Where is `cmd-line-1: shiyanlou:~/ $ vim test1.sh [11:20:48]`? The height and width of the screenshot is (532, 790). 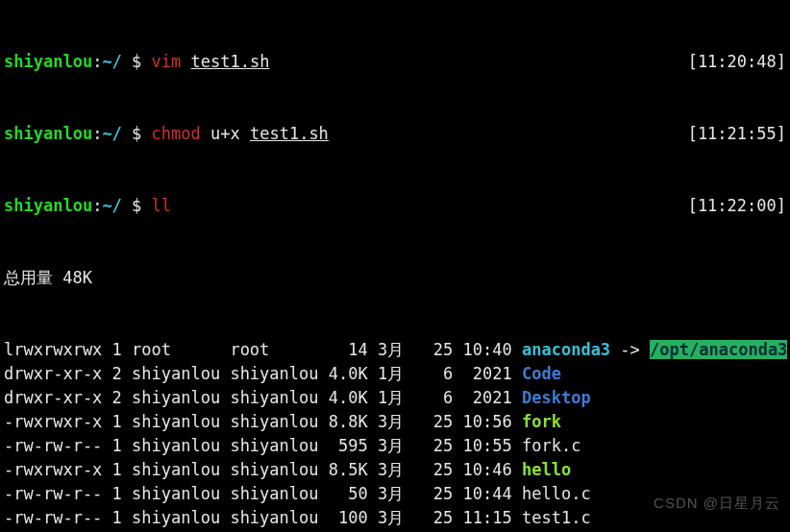 cmd-line-1: shiyanlou:~/ $ vim test1.sh [11:20:48] is located at coordinates (395, 61).